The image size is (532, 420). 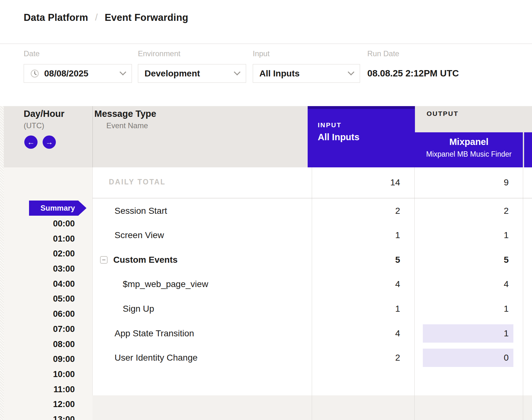 What do you see at coordinates (139, 309) in the screenshot?
I see `event-row-label: Sign Up` at bounding box center [139, 309].